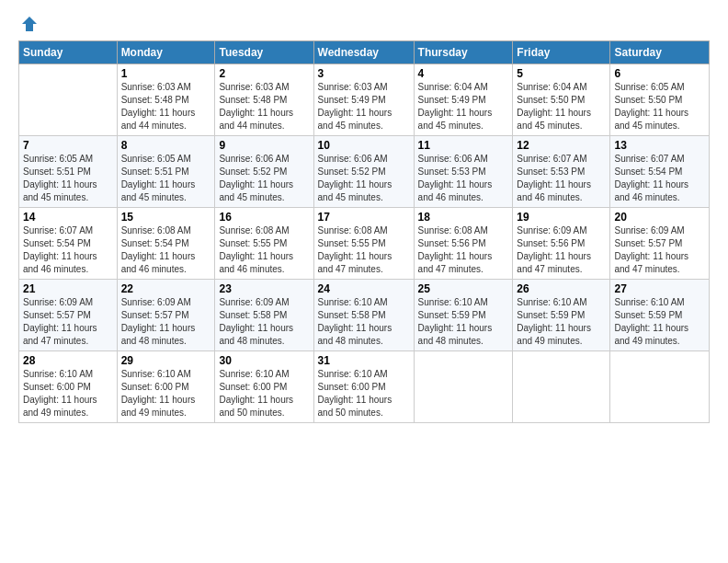 The height and width of the screenshot is (563, 728). I want to click on col-header-thursday: Thursday, so click(463, 53).